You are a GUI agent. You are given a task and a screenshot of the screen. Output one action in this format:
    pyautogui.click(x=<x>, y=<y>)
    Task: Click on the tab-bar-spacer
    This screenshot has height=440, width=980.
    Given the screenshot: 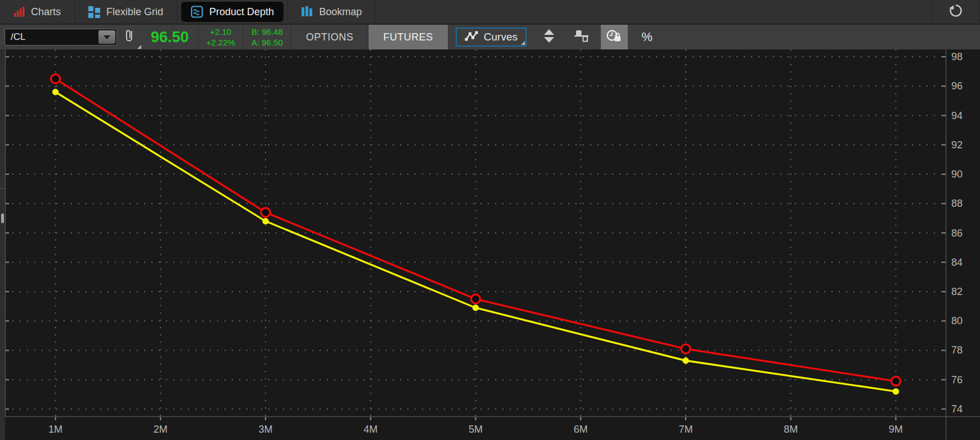 What is the action you would take?
    pyautogui.click(x=654, y=12)
    